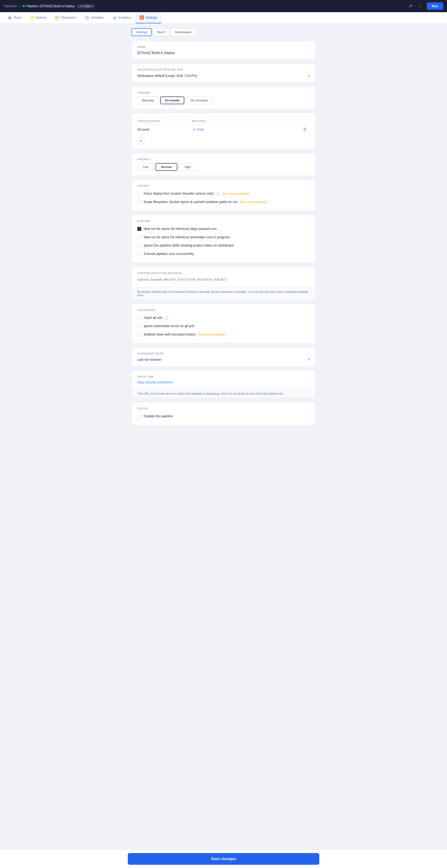 This screenshot has width=447, height=868. Describe the element at coordinates (224, 32) in the screenshot. I see `sub-tabs: Settings Run if Permissions` at that location.